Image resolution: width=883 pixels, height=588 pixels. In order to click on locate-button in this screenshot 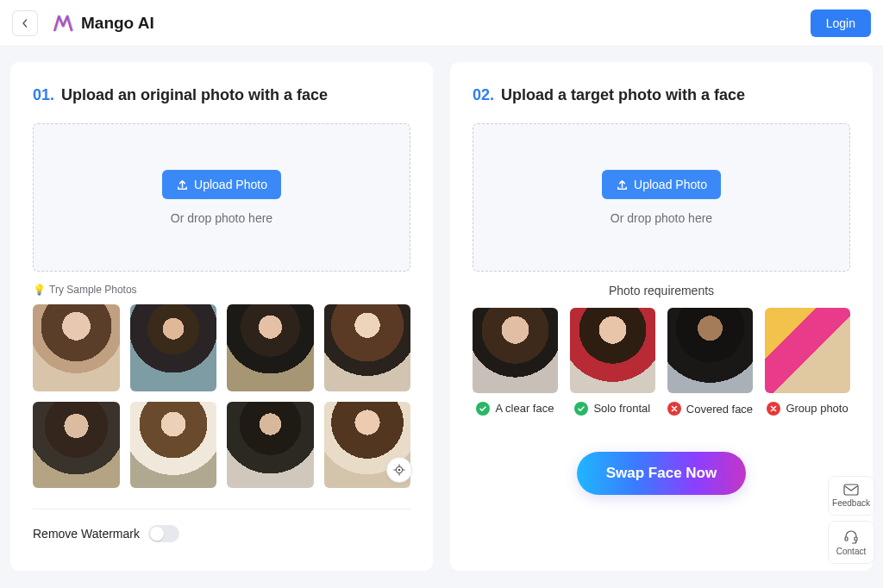, I will do `click(399, 470)`.